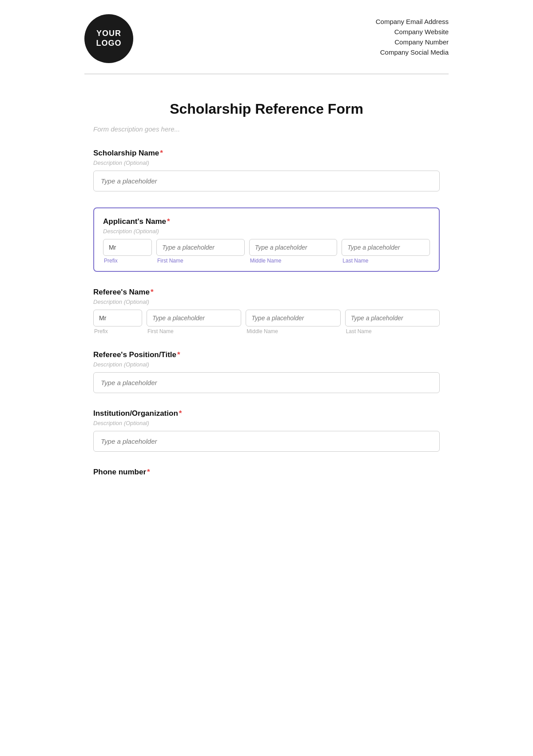 Image resolution: width=533 pixels, height=756 pixels. What do you see at coordinates (412, 42) in the screenshot?
I see `company-number-label: Company Number` at bounding box center [412, 42].